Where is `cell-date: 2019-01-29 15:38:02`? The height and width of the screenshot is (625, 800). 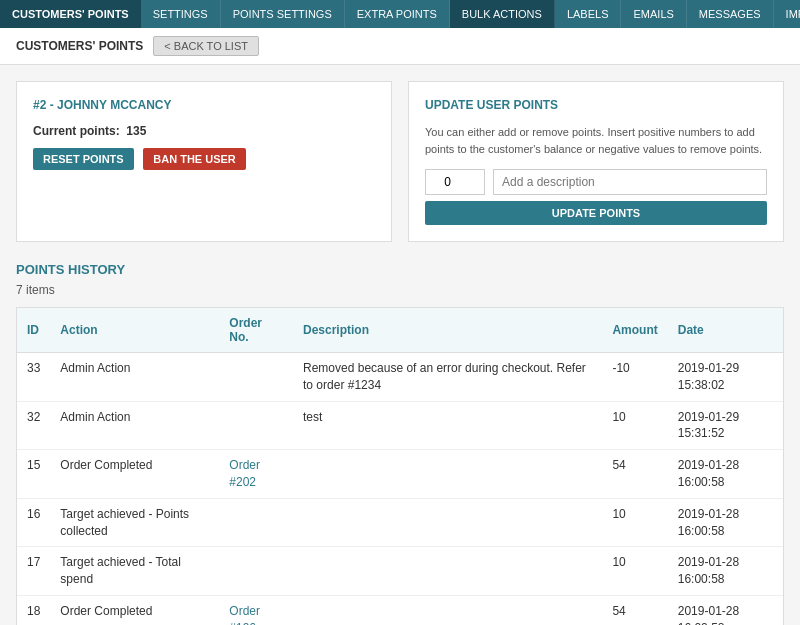 cell-date: 2019-01-29 15:38:02 is located at coordinates (726, 378).